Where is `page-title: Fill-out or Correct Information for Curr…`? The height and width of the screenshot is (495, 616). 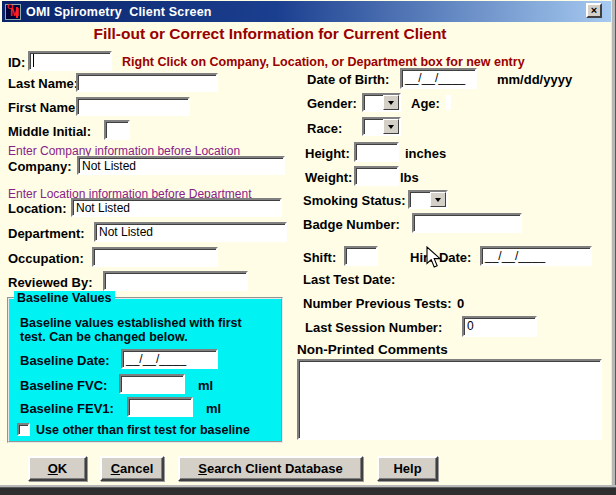
page-title: Fill-out or Correct Information for Curr… is located at coordinates (270, 34).